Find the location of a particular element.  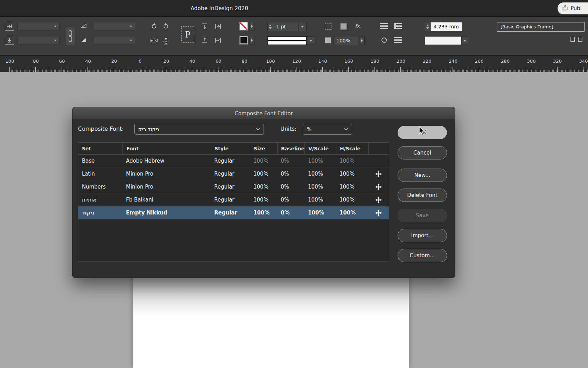

delete-font-button: Delete Font is located at coordinates (422, 195).